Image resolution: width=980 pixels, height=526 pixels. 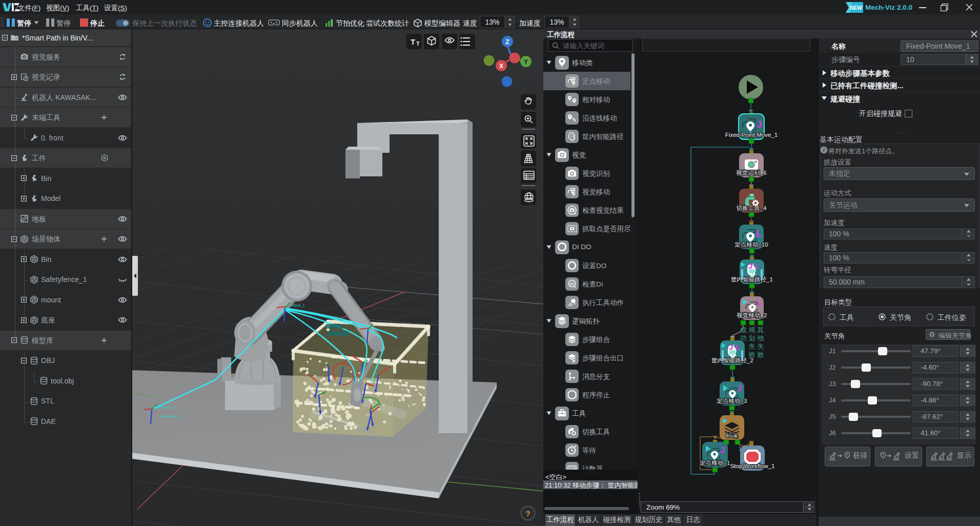 I want to click on svg-text: 划, so click(x=752, y=338).